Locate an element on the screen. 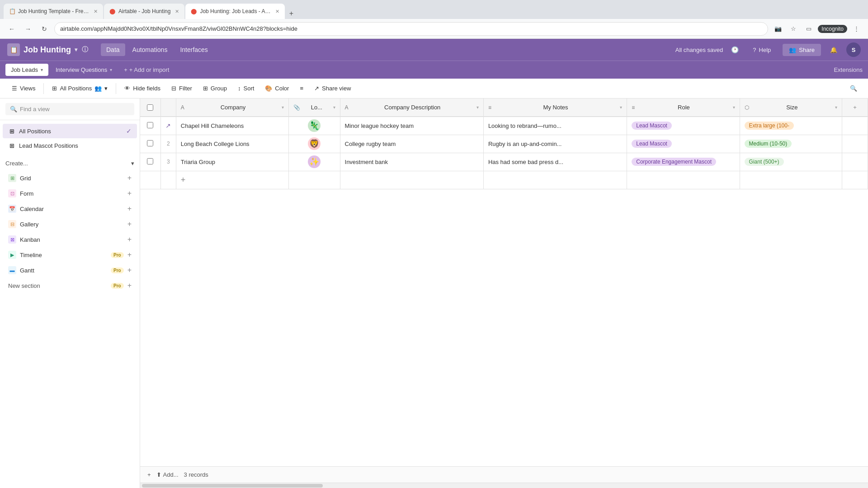 The height and width of the screenshot is (488, 868). add-view-button: + + Add or import is located at coordinates (146, 70).